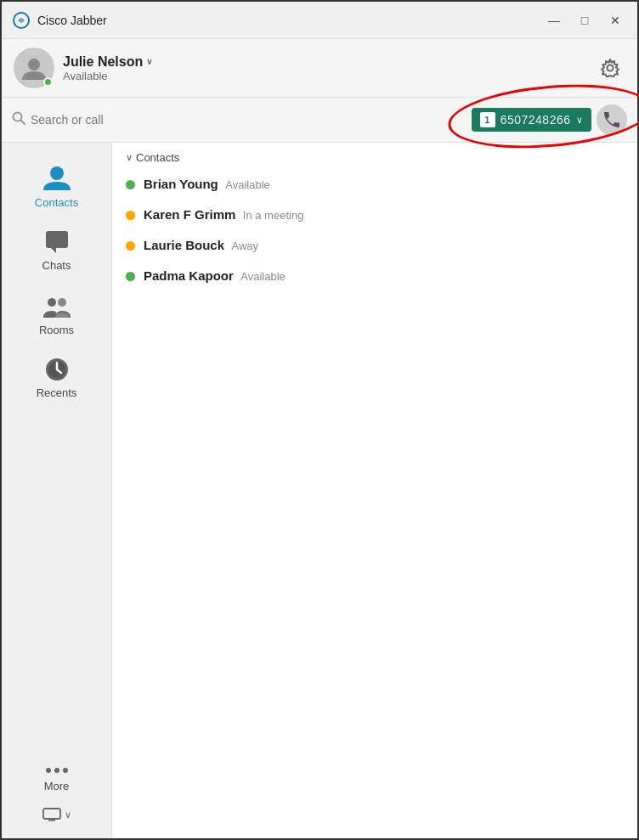 This screenshot has height=840, width=639. Describe the element at coordinates (375, 245) in the screenshot. I see `contact-item: Laurie Bouck Away` at that location.